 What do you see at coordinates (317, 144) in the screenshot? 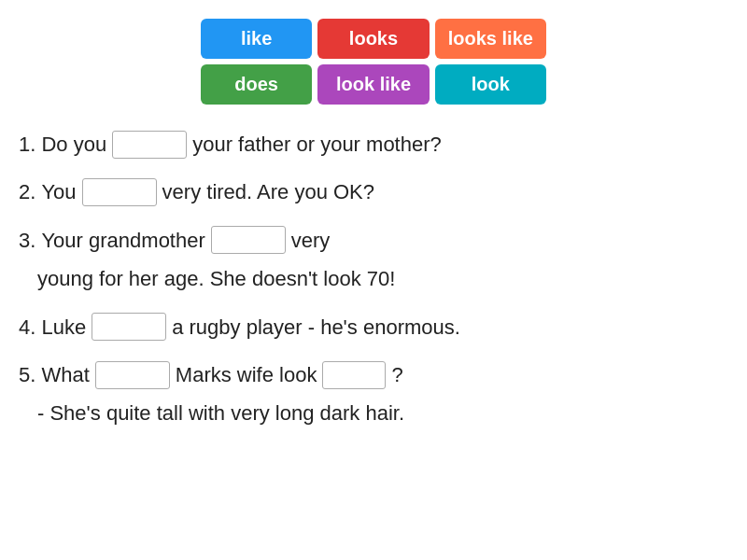
I see `q1-text-after: your father or your mother?` at bounding box center [317, 144].